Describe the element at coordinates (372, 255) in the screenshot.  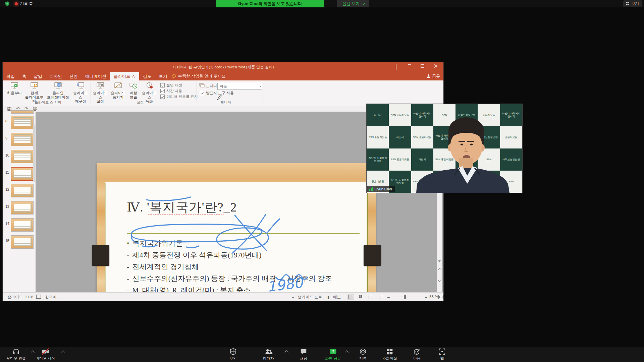
I see `right-clip-decoration` at that location.